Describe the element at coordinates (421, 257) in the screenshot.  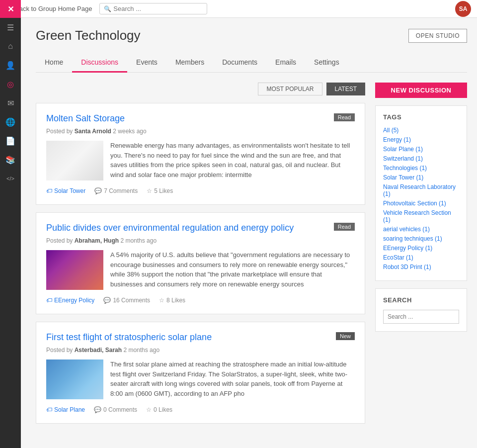
I see `right-sidebar: NEW DISCUSSION TAGS All (5)Energy (1)Sol…` at that location.